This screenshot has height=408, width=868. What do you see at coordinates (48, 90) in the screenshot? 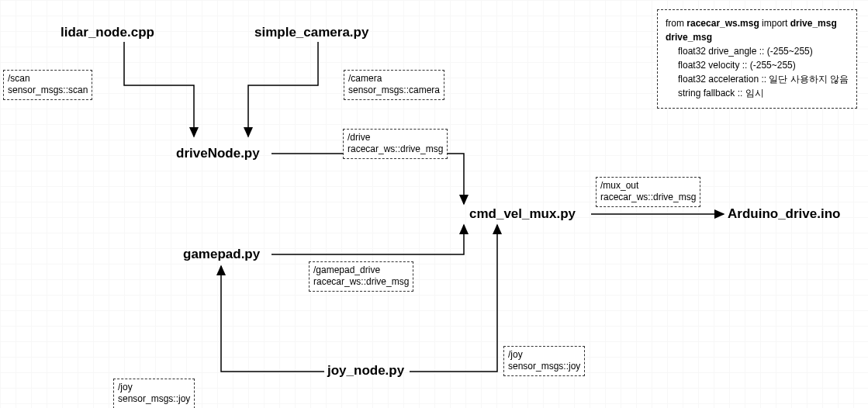
I see `topic-type: sensor_msgs::scan` at bounding box center [48, 90].